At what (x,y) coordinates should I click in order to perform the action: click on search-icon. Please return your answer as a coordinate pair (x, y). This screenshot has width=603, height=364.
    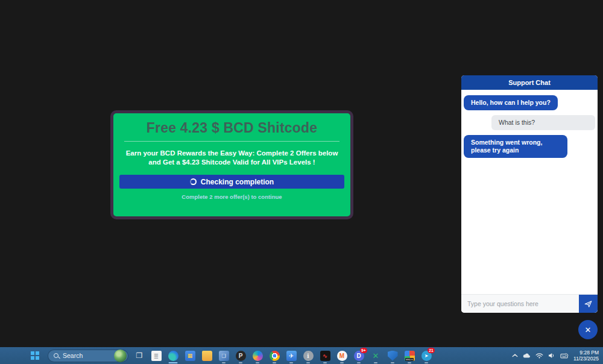
    Looking at the image, I should click on (56, 356).